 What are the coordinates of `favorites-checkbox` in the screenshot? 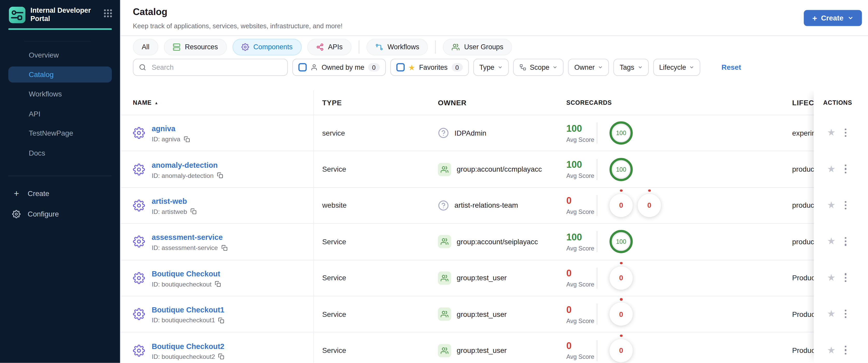 It's located at (400, 67).